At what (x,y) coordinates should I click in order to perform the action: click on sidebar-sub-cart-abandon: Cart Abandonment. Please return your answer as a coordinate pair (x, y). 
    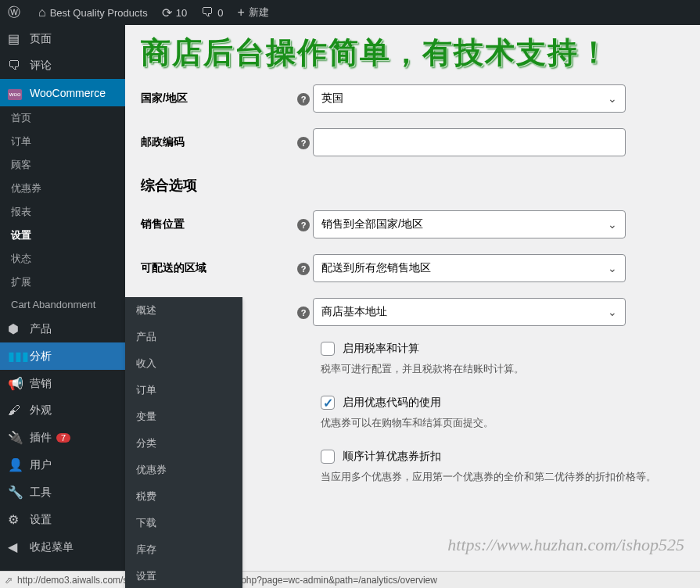
    Looking at the image, I should click on (63, 305).